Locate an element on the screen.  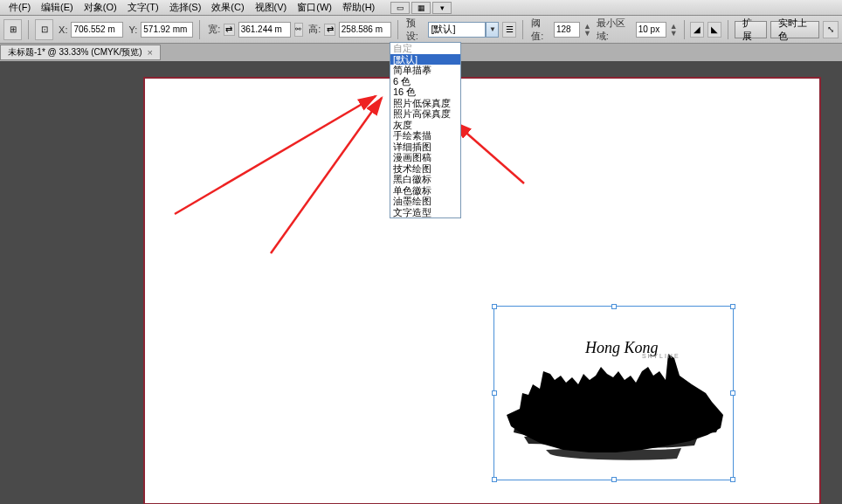
h-input is located at coordinates (365, 30).